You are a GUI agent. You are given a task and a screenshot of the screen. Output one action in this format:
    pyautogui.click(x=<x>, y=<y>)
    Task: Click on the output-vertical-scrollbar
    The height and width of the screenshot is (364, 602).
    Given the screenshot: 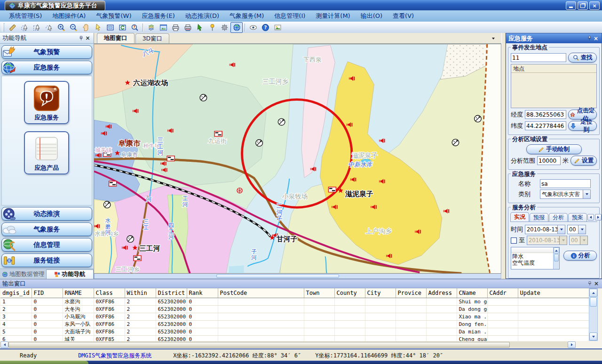 What is the action you would take?
    pyautogui.click(x=594, y=315)
    